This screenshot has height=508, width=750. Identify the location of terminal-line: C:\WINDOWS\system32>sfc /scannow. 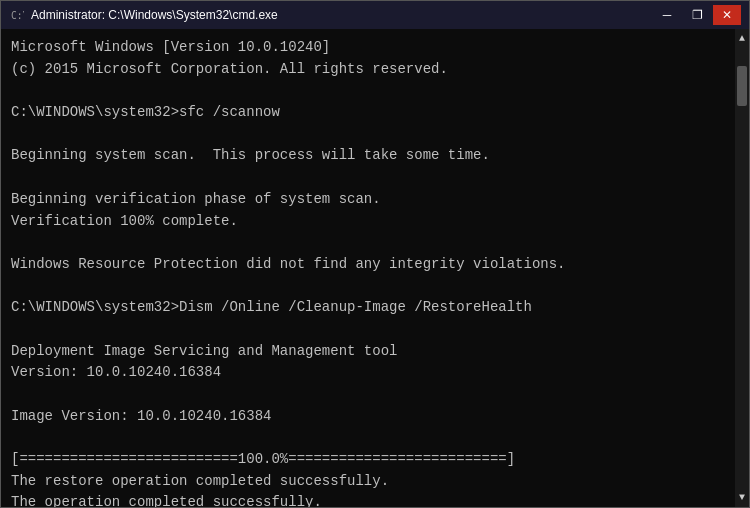
(368, 113).